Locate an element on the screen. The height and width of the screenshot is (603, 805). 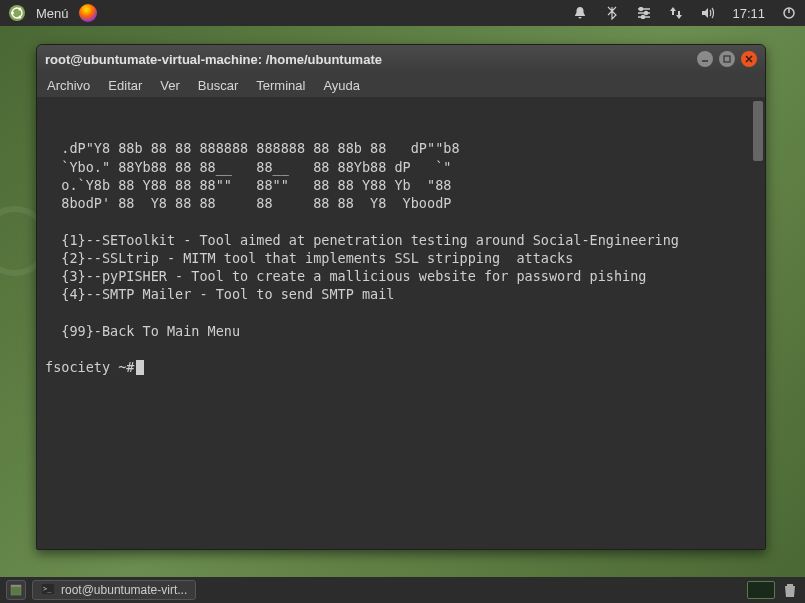
network-icon is located at coordinates (676, 13).